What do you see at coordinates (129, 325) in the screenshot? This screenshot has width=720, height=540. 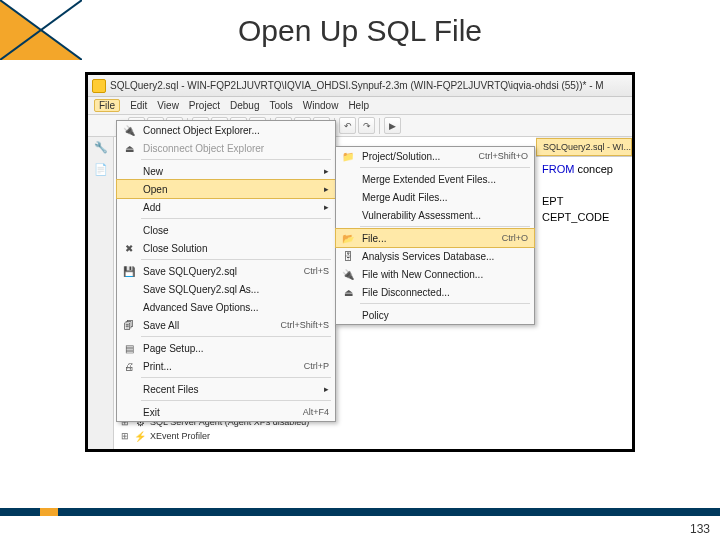 I see `save-all-icon: 🗐` at bounding box center [129, 325].